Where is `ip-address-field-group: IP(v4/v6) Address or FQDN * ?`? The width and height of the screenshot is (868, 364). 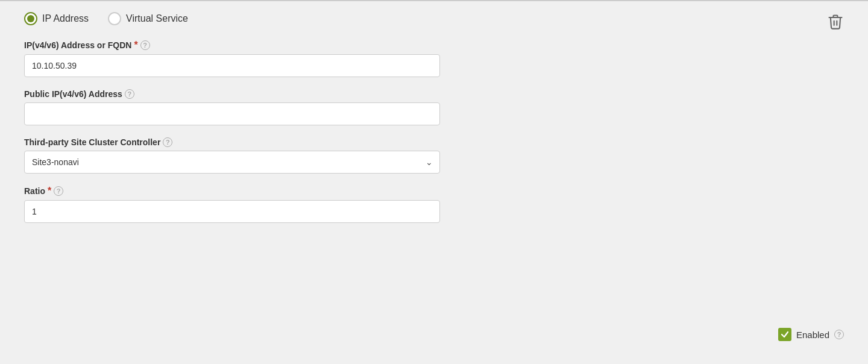 ip-address-field-group: IP(v4/v6) Address or FQDN * ? is located at coordinates (232, 58).